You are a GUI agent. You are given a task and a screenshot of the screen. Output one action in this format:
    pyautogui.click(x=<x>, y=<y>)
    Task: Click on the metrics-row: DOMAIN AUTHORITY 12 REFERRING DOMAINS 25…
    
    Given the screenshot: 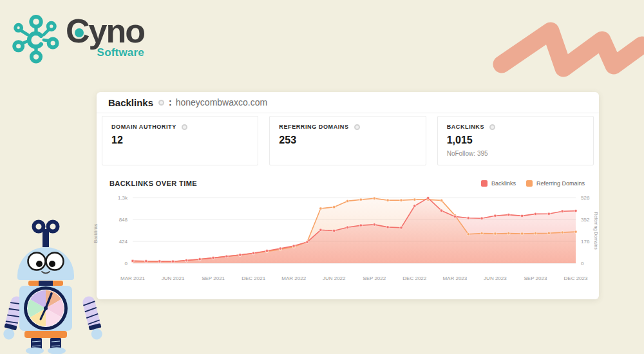 What is the action you would take?
    pyautogui.click(x=348, y=140)
    